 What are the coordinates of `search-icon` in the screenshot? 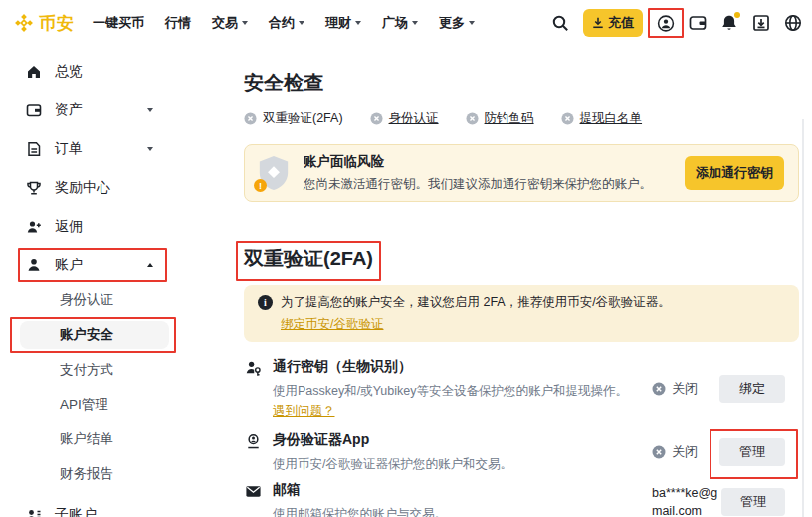 It's located at (560, 23).